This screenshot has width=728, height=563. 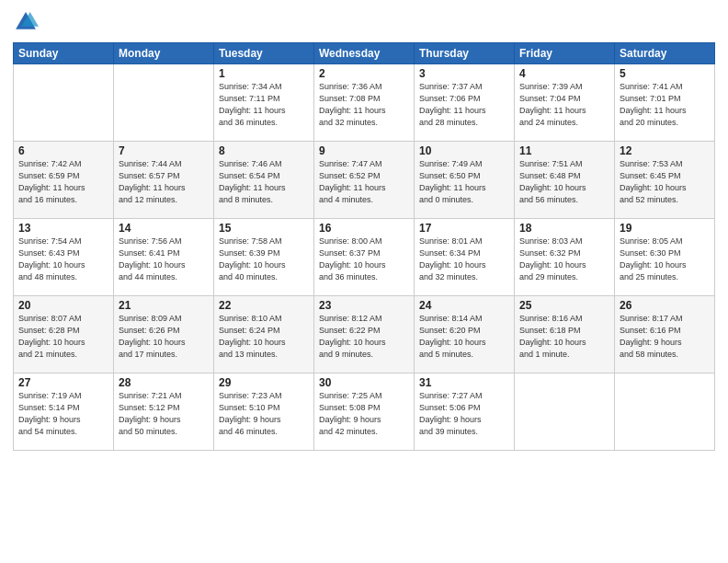 I want to click on day-number: 6, so click(x=63, y=151).